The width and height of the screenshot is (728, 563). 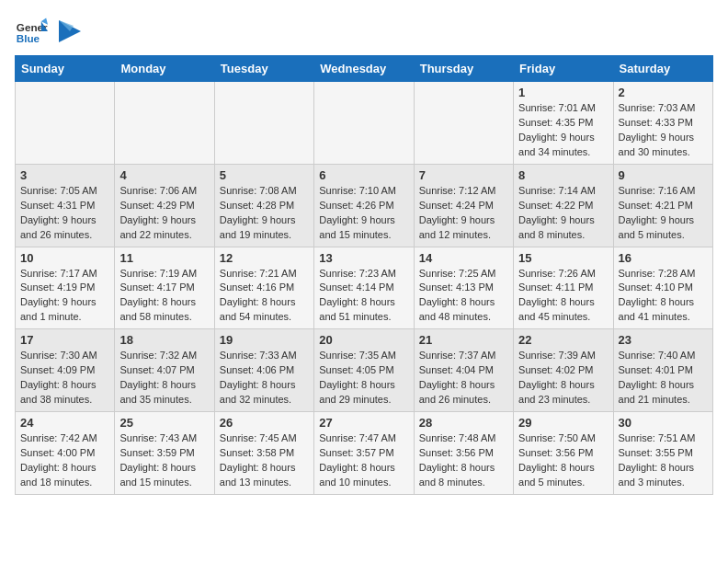 I want to click on day-number: 16, so click(x=664, y=258).